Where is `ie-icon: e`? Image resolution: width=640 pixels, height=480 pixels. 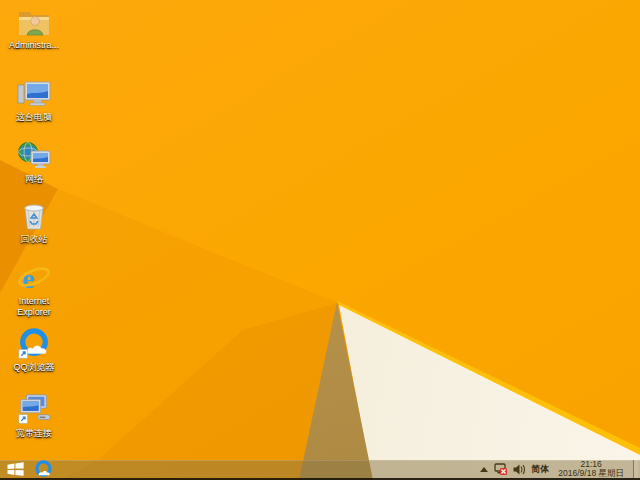
ie-icon: e is located at coordinates (34, 278).